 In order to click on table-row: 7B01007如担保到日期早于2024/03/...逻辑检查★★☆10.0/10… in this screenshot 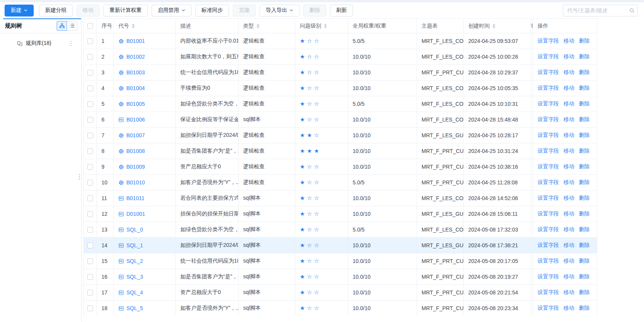, I will do `click(340, 135)`.